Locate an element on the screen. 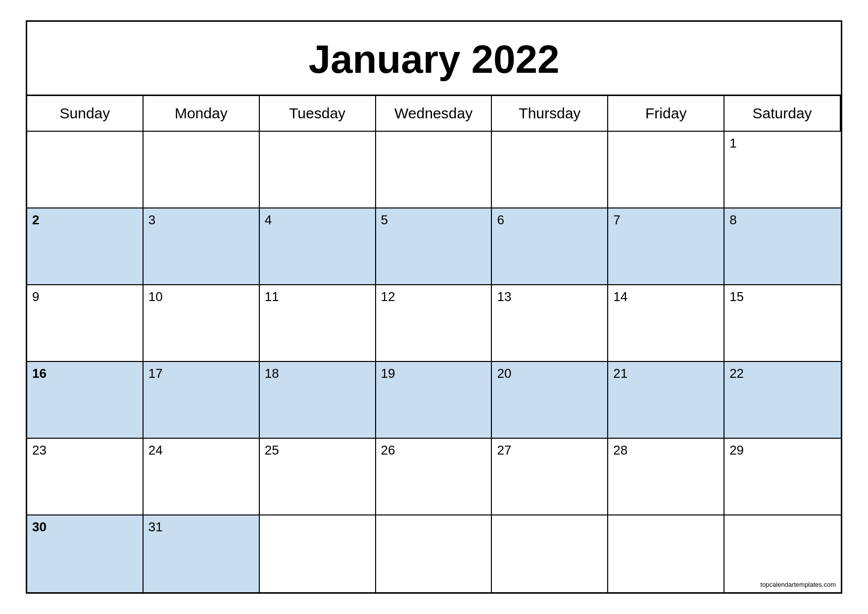  day-number: 17 is located at coordinates (155, 373).